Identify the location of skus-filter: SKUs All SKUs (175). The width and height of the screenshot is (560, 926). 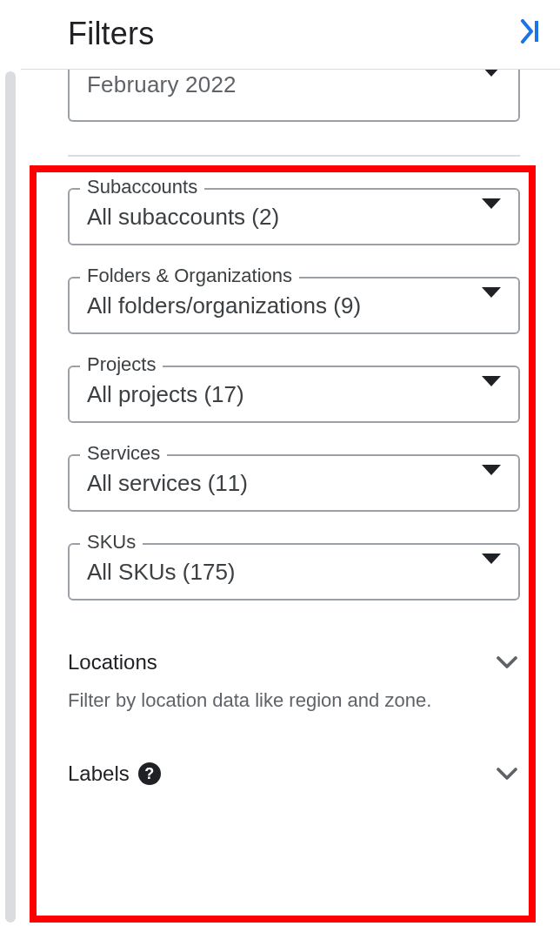
(294, 572).